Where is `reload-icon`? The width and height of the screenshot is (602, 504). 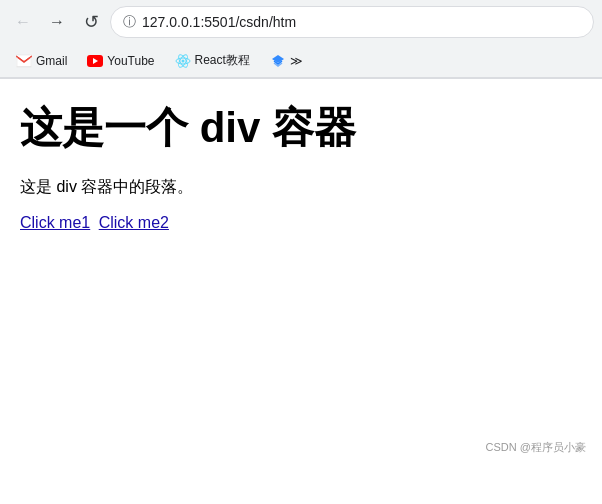 reload-icon is located at coordinates (92, 22).